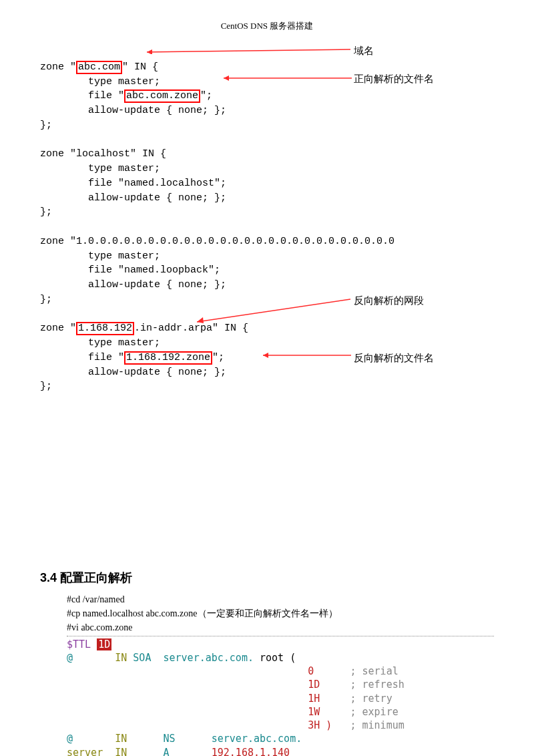 The height and width of the screenshot is (756, 534). Describe the element at coordinates (170, 739) in the screenshot. I see `r1-type: NS` at that location.